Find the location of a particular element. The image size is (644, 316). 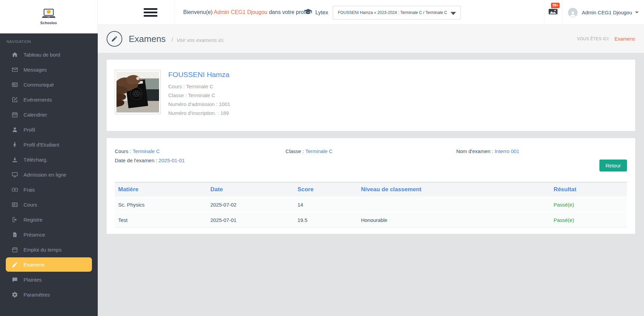

sidebar-item-label: Messages is located at coordinates (35, 70).